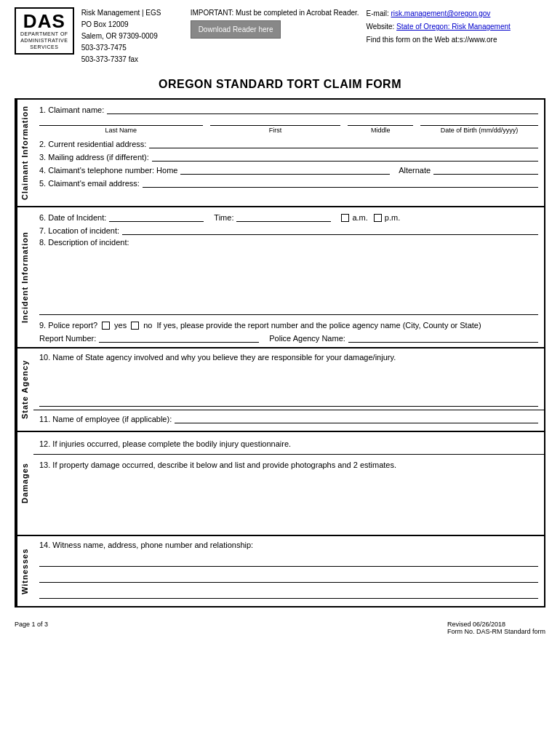 The width and height of the screenshot is (560, 745). What do you see at coordinates (121, 130) in the screenshot?
I see `last-name-label: Last Name` at bounding box center [121, 130].